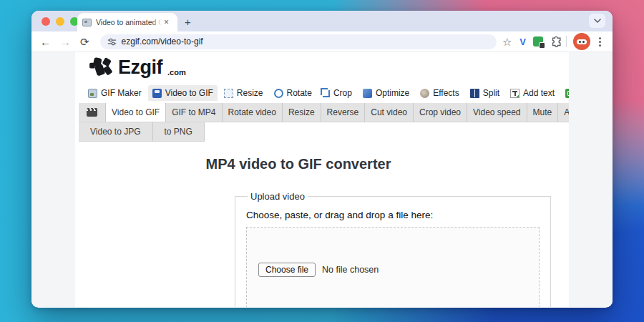 This screenshot has width=644, height=322. What do you see at coordinates (475, 93) in the screenshot?
I see `split-icon` at bounding box center [475, 93].